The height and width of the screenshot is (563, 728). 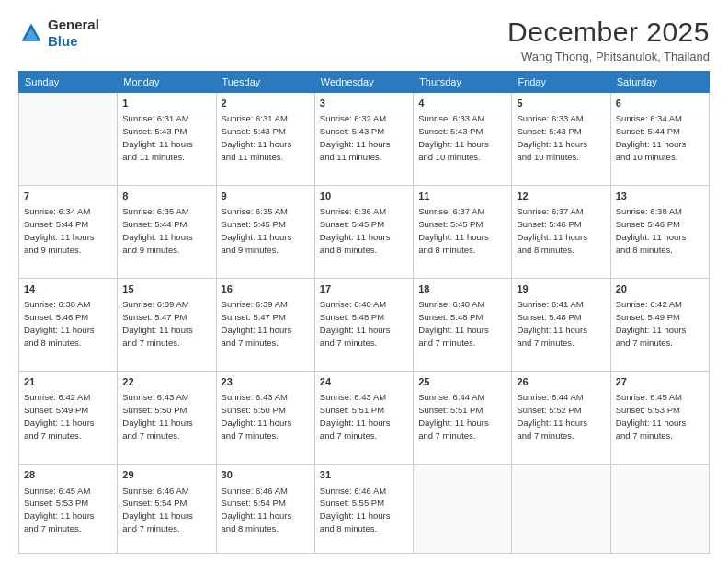 What do you see at coordinates (364, 197) in the screenshot?
I see `day-number: 10` at bounding box center [364, 197].